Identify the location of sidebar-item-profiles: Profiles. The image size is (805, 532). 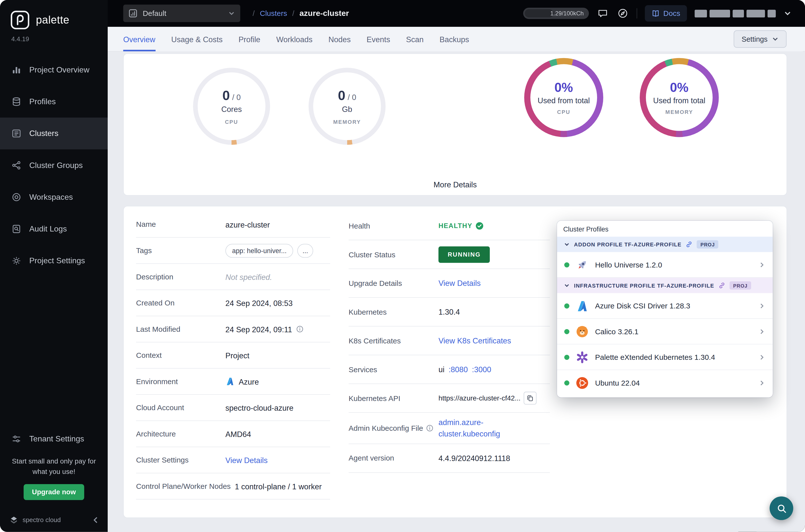
(54, 102).